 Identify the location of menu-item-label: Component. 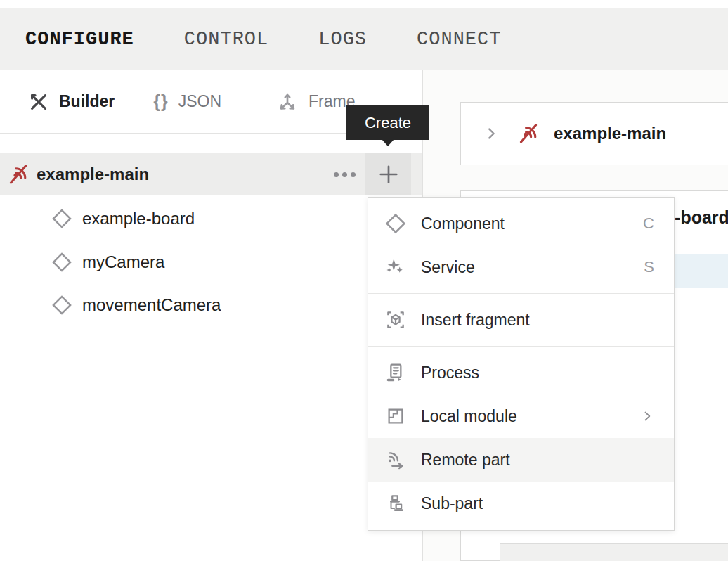
(532, 224).